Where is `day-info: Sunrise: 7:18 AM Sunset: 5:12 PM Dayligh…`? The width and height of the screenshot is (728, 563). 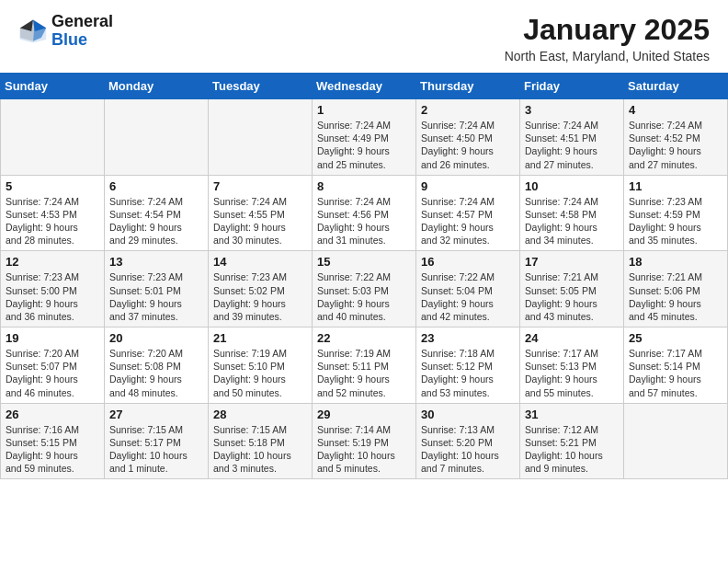 day-info: Sunrise: 7:18 AM Sunset: 5:12 PM Dayligh… is located at coordinates (468, 373).